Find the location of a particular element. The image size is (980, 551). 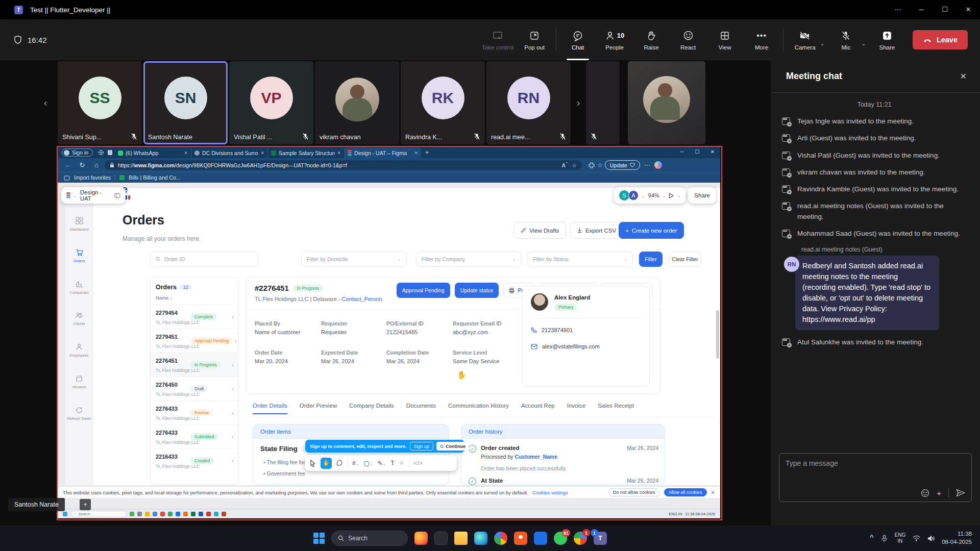

order-list-item: 2279451TL Flex Holdings LLCApproval Pend… is located at coordinates (194, 341).